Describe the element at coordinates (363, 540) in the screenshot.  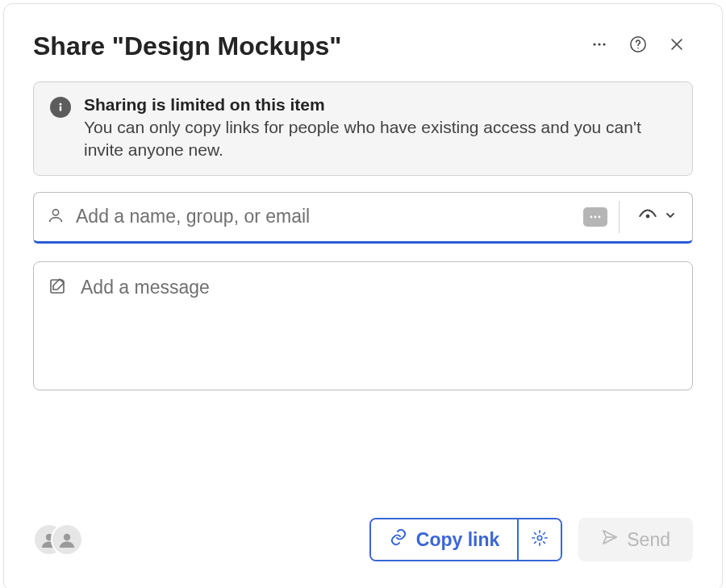
I see `dialog-footer: Copy link Send` at that location.